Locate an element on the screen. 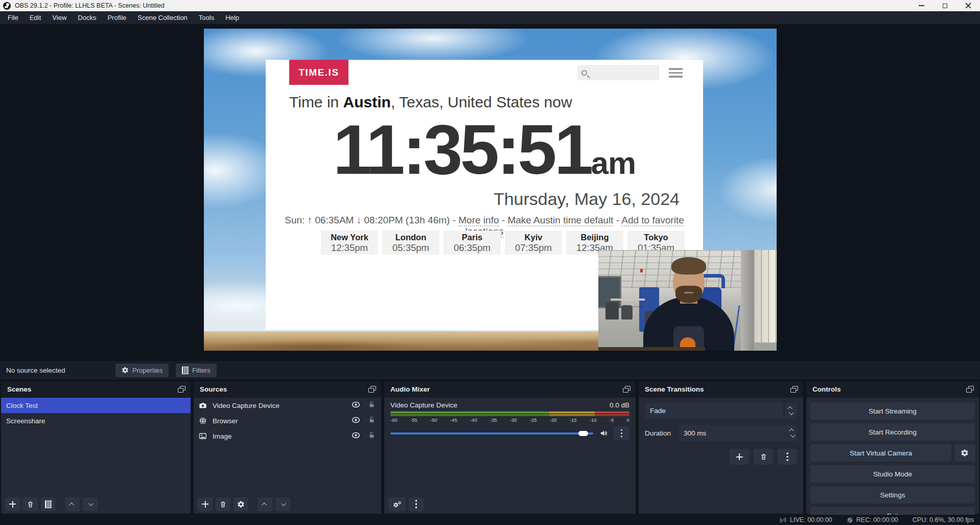  chevron-up-icon is located at coordinates (72, 505).